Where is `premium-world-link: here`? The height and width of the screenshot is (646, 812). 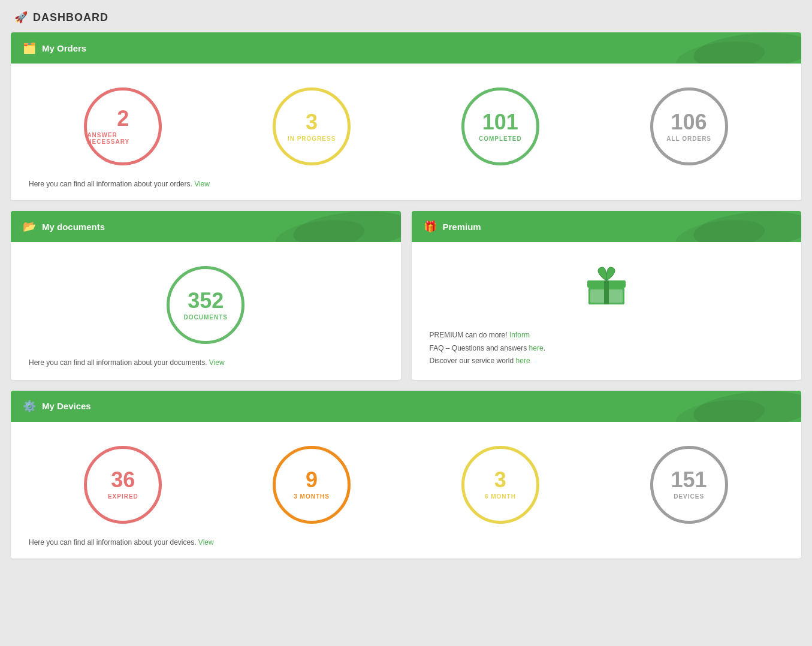
premium-world-link: here is located at coordinates (523, 361).